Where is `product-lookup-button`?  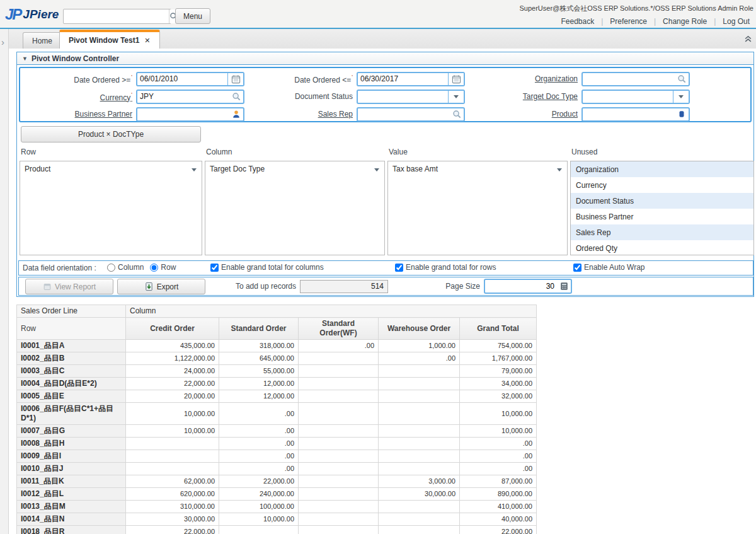 product-lookup-button is located at coordinates (682, 114).